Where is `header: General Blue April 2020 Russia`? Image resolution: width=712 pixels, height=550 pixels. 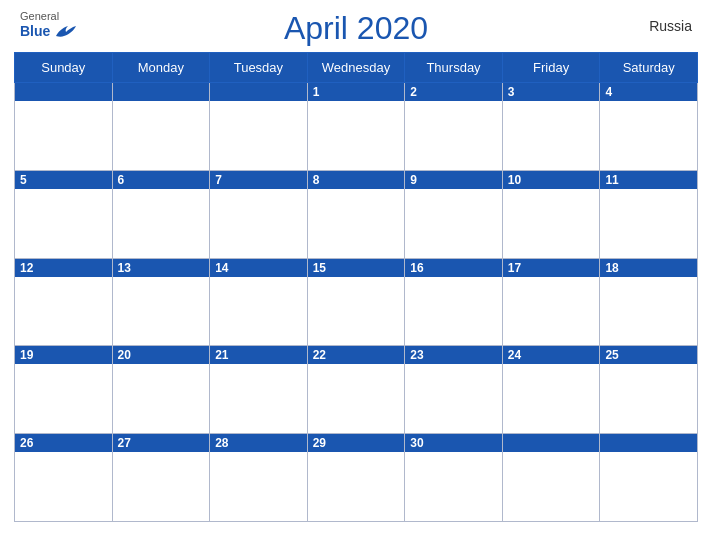
header: General Blue April 2020 Russia is located at coordinates (356, 26).